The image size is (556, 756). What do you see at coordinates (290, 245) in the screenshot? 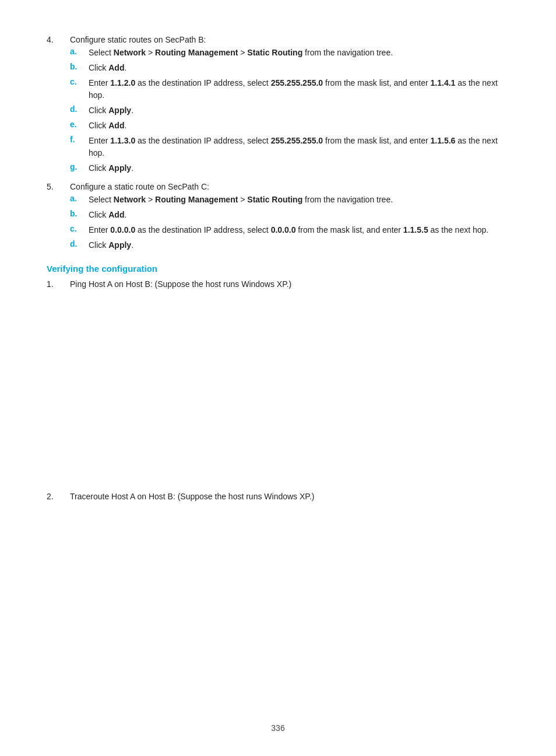
I see `inner-item-5d: d. Click Apply.` at bounding box center [290, 245].